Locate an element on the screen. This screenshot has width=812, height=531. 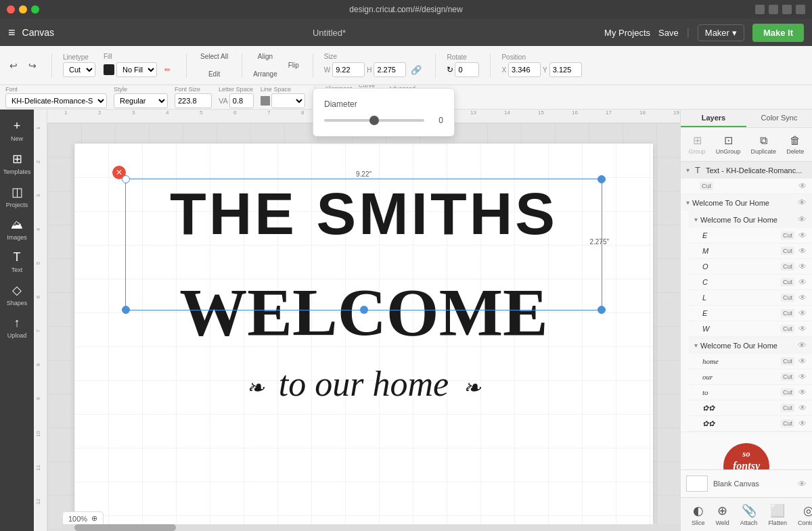
delete-button: 🗑 Delete is located at coordinates (795, 145).